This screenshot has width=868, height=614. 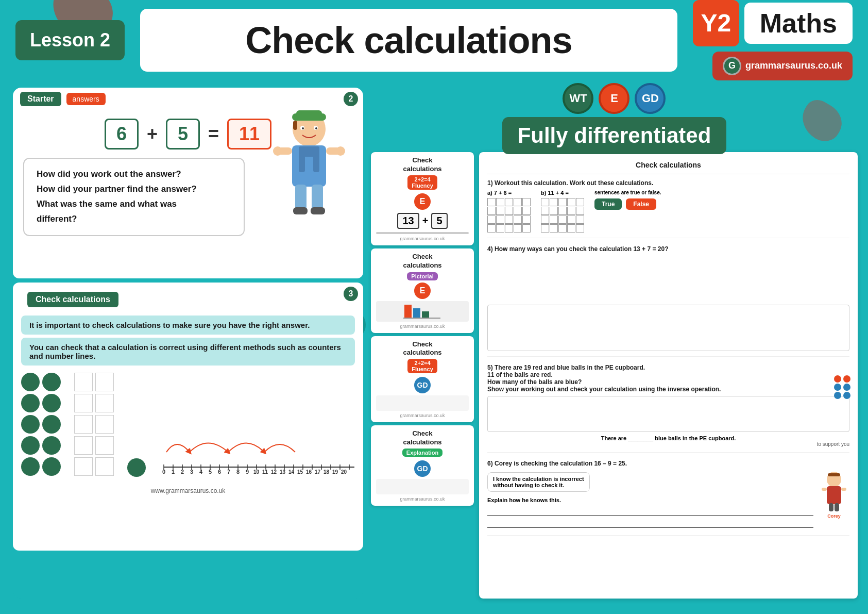 I want to click on q6-character: Corey, so click(x=834, y=494).